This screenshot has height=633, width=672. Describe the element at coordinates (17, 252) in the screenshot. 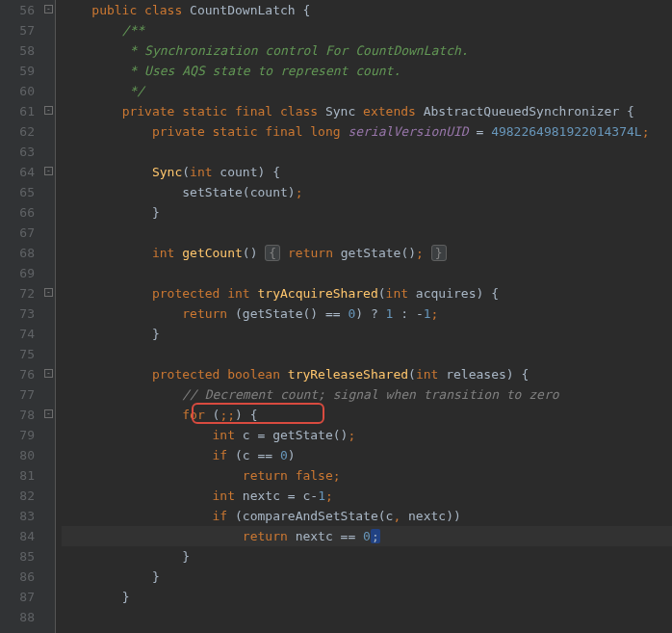

I see `line-number: 68` at that location.